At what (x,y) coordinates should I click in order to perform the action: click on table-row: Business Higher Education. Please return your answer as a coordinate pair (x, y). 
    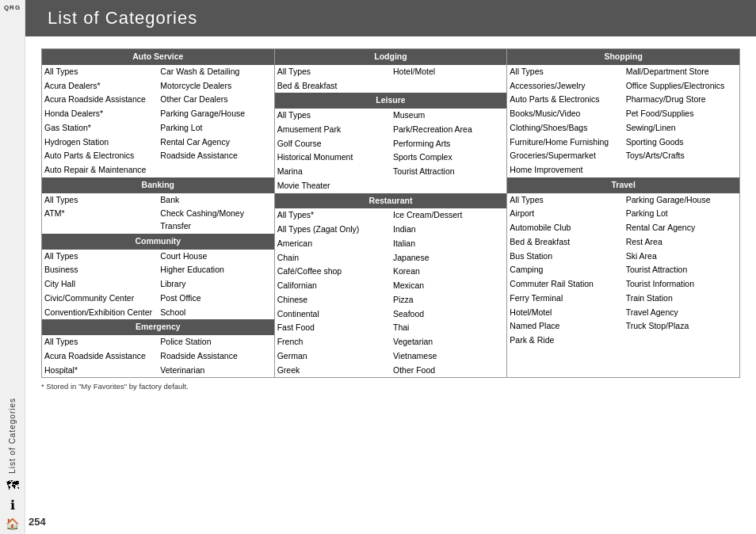
    Looking at the image, I should click on (158, 270).